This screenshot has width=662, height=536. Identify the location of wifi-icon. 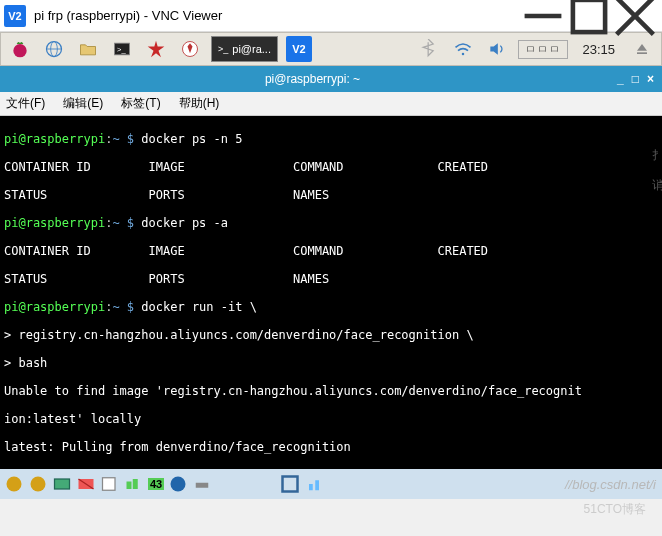
(463, 49).